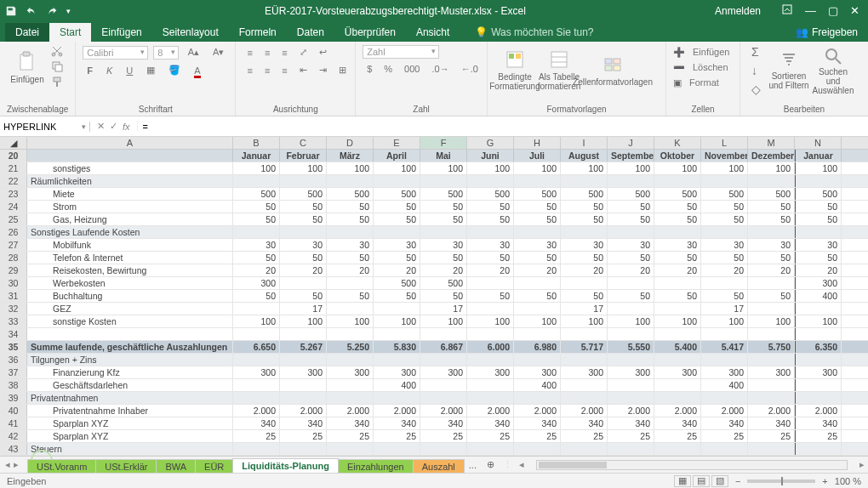 The image size is (868, 488). I want to click on sheet-tab-bwa: BWA, so click(175, 466).